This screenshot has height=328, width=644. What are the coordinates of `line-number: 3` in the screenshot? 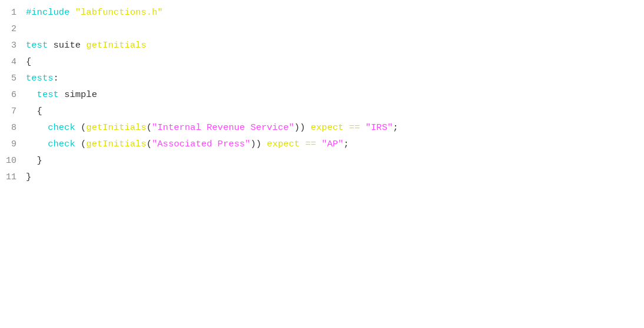 It's located at (8, 46).